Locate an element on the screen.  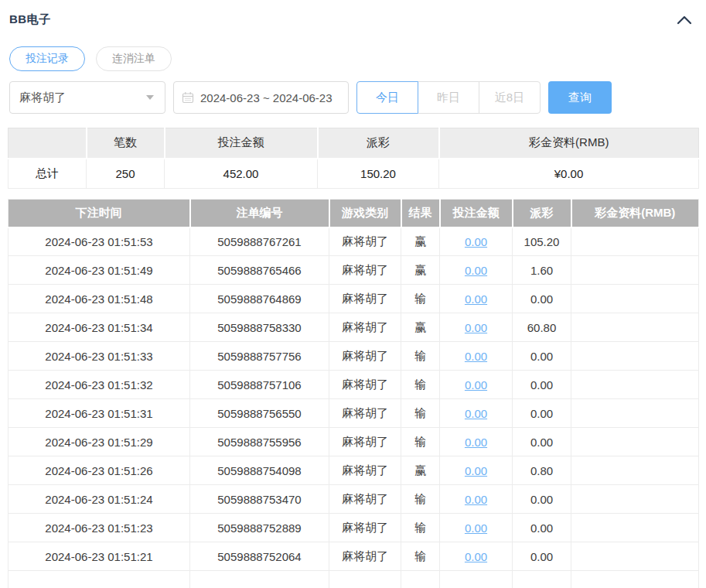
bet-time-cell: 2024-06-23 01:51:34 is located at coordinates (99, 328).